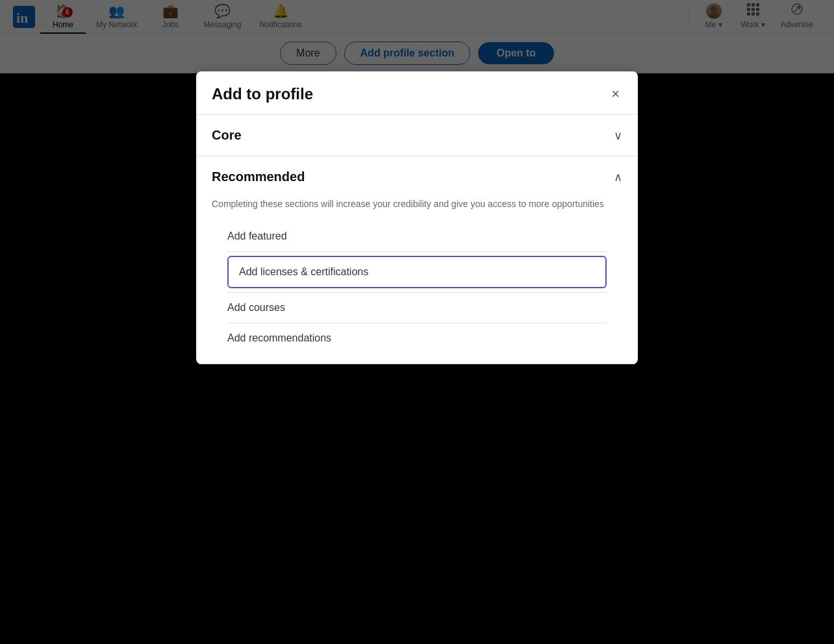 Image resolution: width=834 pixels, height=644 pixels. Describe the element at coordinates (417, 236) in the screenshot. I see `add-featured-item: Add featured` at that location.